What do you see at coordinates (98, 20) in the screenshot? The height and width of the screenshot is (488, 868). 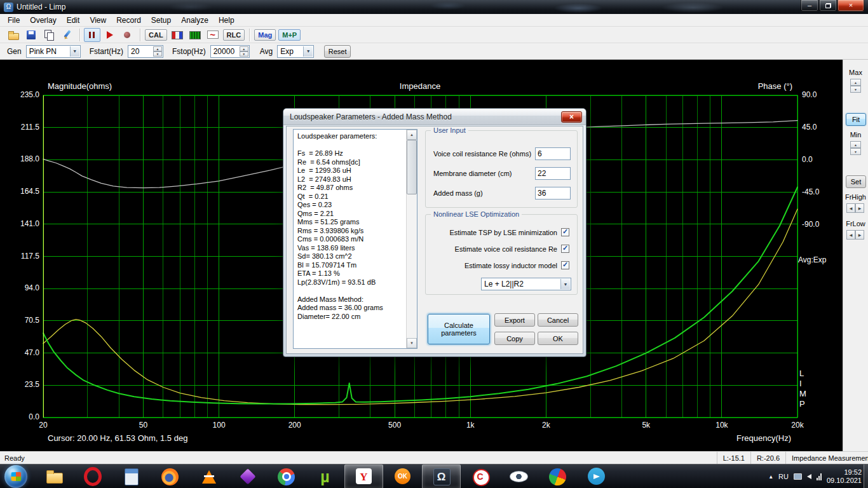 I see `menu-view: View` at bounding box center [98, 20].